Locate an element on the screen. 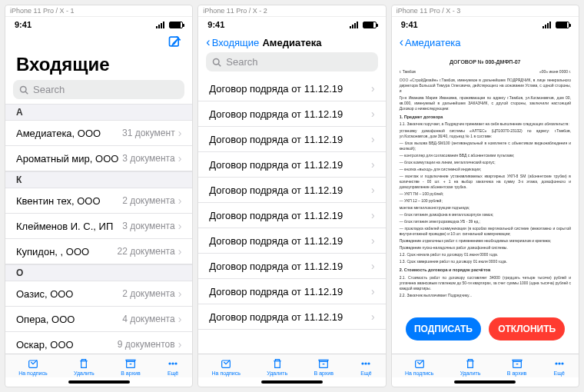 This screenshot has height=392, width=584. sign-button: ПОДПИСАТЬ is located at coordinates (444, 329).